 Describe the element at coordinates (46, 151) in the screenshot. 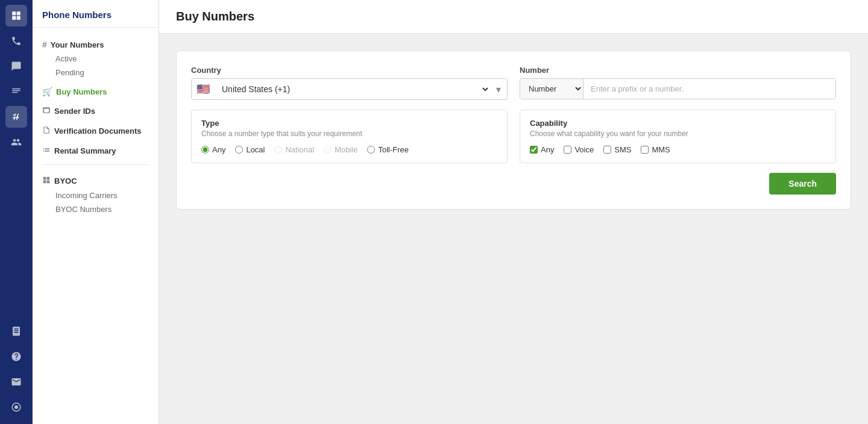

I see `rental-icon` at that location.